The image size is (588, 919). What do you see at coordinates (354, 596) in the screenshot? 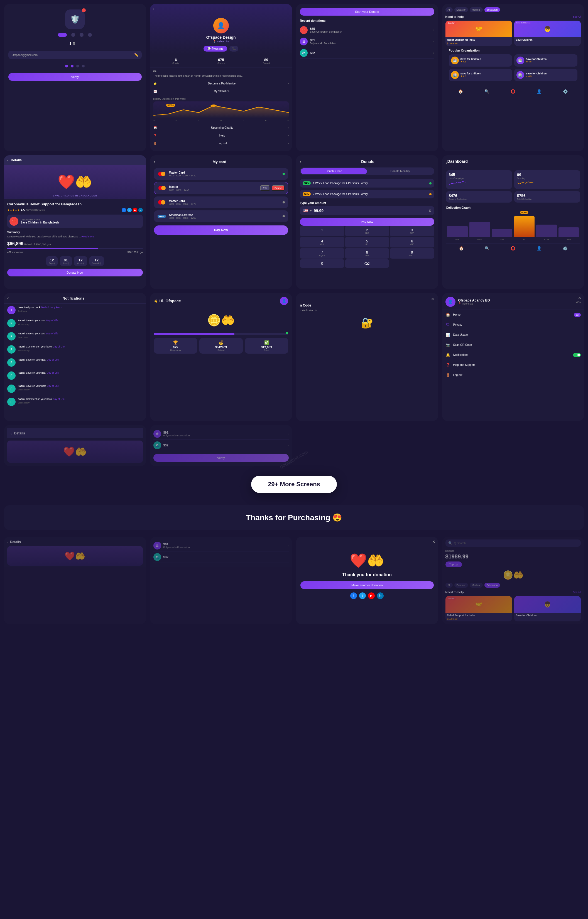
I see `thankyou-fb-icon: f` at bounding box center [354, 596].